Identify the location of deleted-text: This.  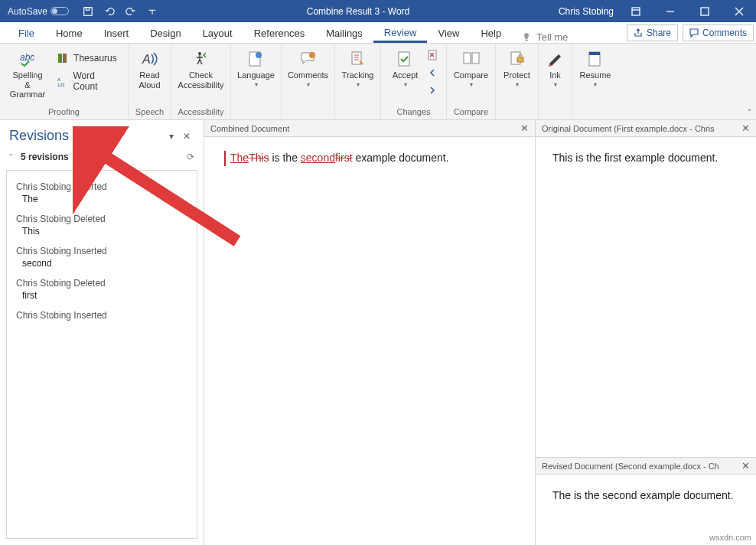
(259, 158).